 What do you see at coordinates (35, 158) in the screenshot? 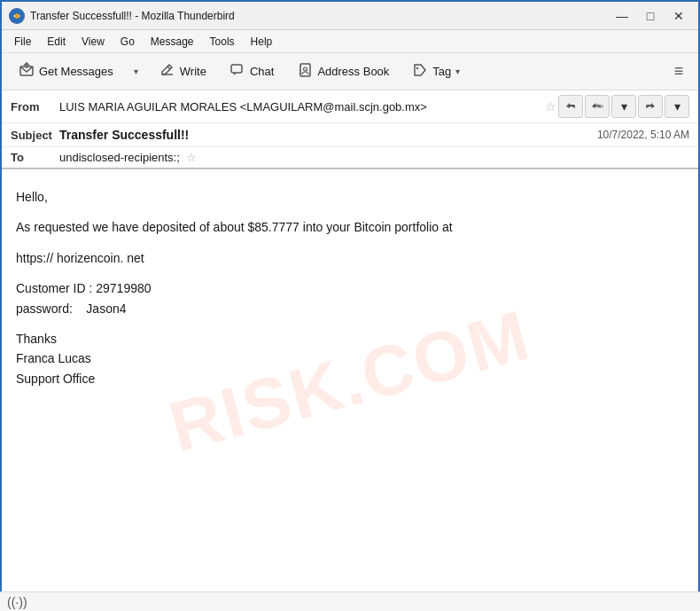
I see `to-label: To` at bounding box center [35, 158].